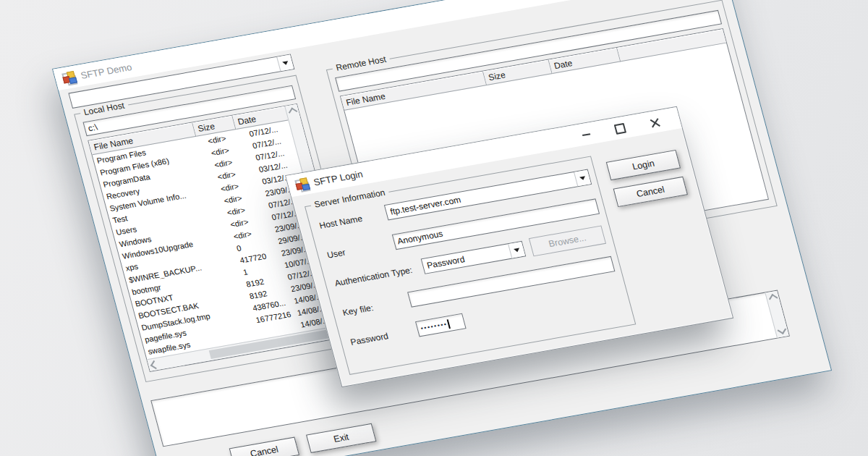  What do you see at coordinates (467, 258) in the screenshot?
I see `auth-type-value: Password` at bounding box center [467, 258].